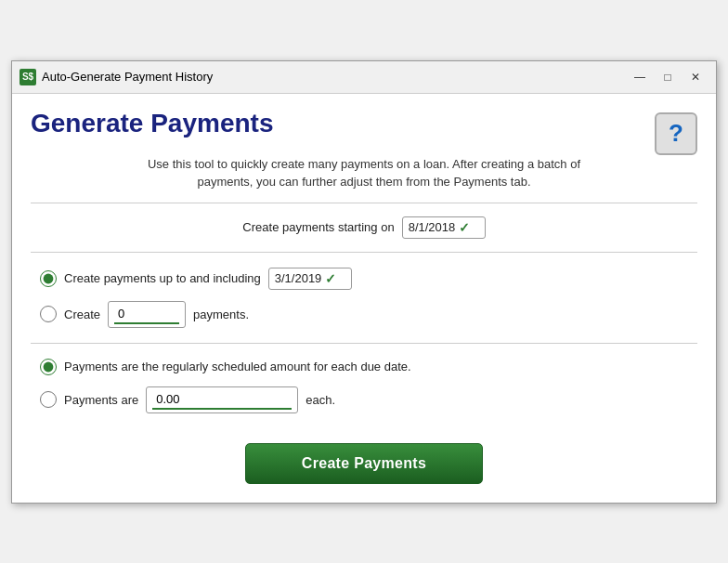 Image resolution: width=728 pixels, height=563 pixels. Describe the element at coordinates (444, 228) in the screenshot. I see `starting-date-dropdown: 8/1/2018 ✓` at that location.